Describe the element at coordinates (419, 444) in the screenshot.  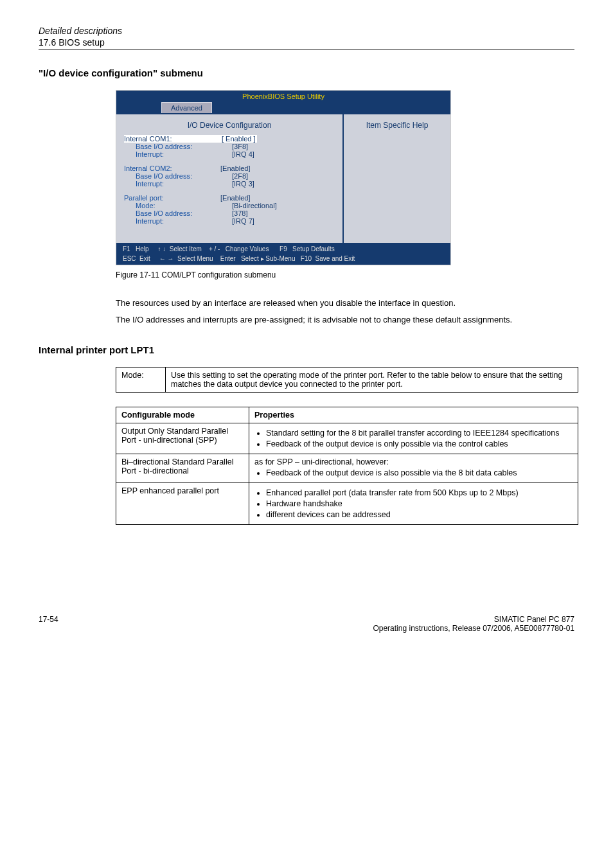
I see `list-item: Feedback of the output device is only po…` at that location.